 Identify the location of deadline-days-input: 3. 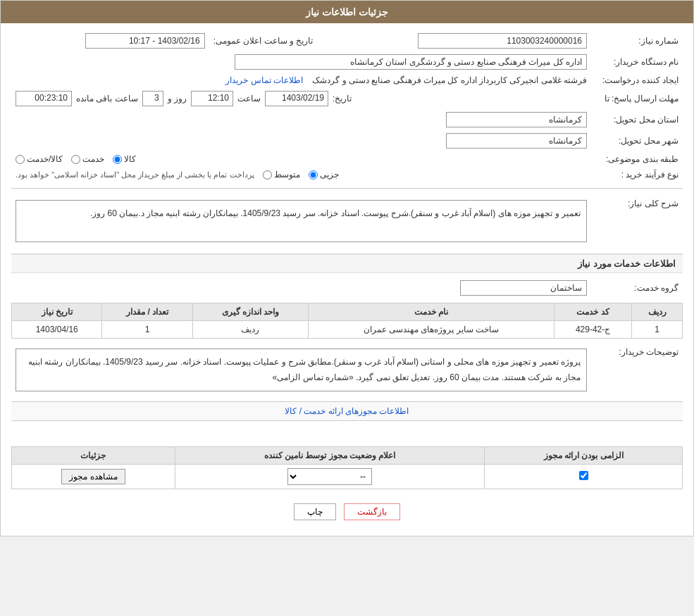
(153, 99).